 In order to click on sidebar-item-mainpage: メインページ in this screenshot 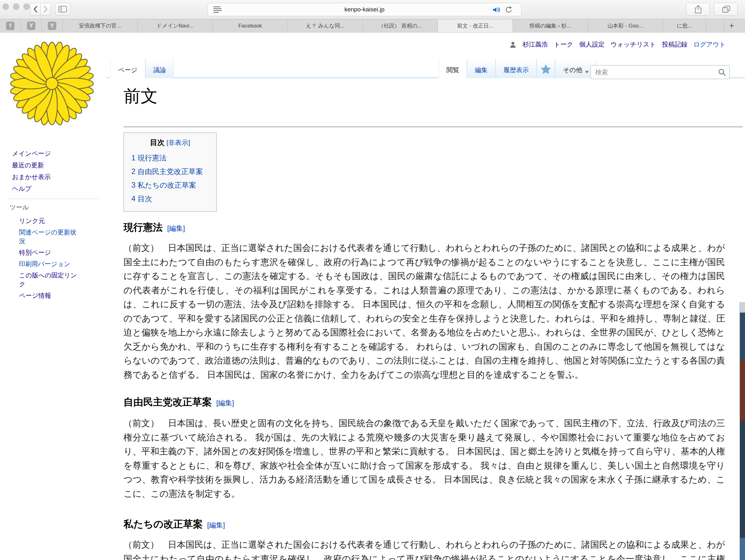, I will do `click(48, 153)`.